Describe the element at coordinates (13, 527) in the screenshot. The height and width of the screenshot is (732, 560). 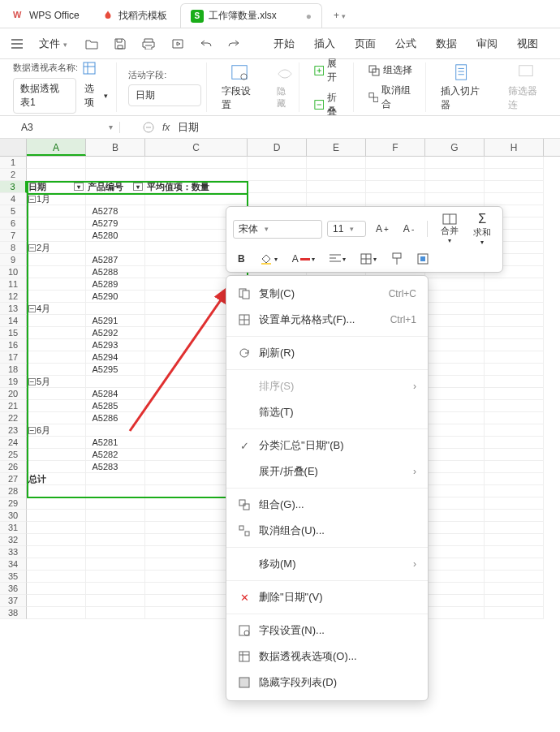
I see `row-header: 31` at that location.